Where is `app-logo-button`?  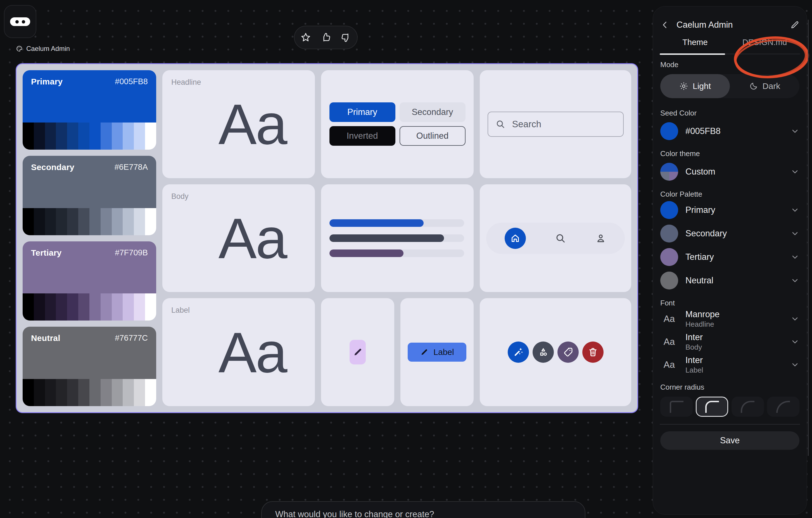 app-logo-button is located at coordinates (20, 22).